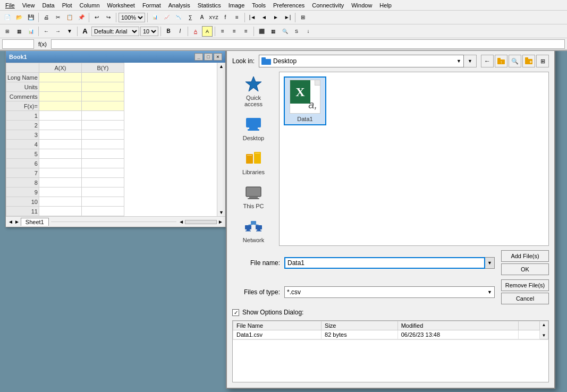  Describe the element at coordinates (253, 128) in the screenshot. I see `sidebar-item-desktop: Desktop` at that location.